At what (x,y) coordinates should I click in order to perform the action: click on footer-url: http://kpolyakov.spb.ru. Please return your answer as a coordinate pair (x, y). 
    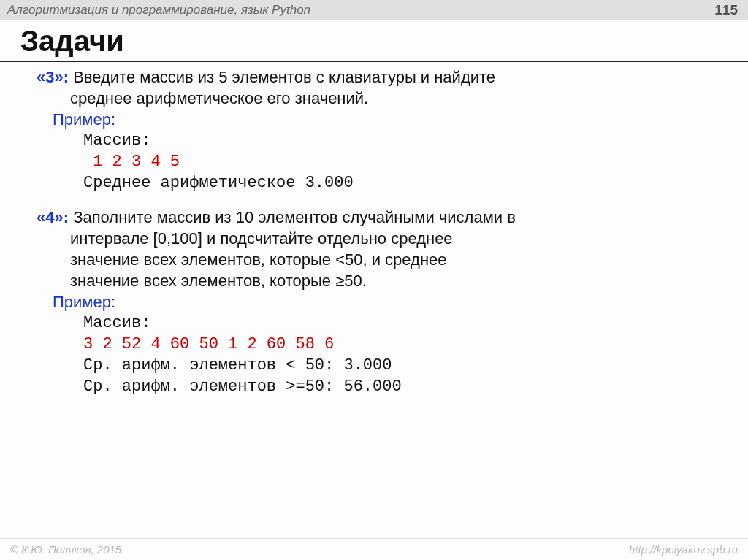
    Looking at the image, I should click on (684, 549).